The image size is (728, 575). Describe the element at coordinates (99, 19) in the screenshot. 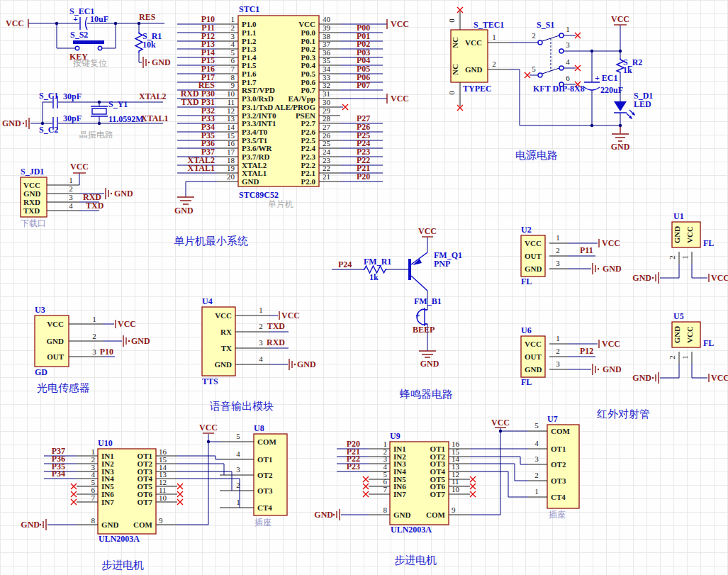

I see `cap-ec1s-val: 10uF` at that location.